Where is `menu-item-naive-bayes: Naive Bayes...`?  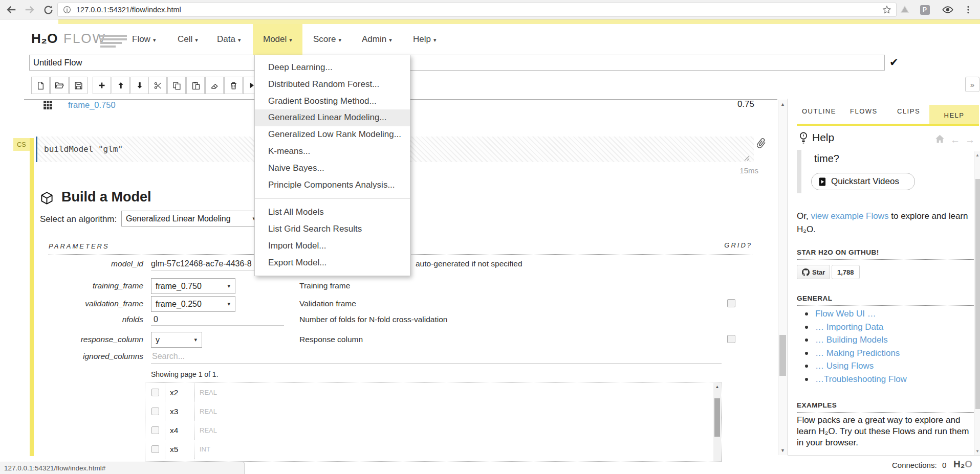
menu-item-naive-bayes: Naive Bayes... is located at coordinates (333, 169).